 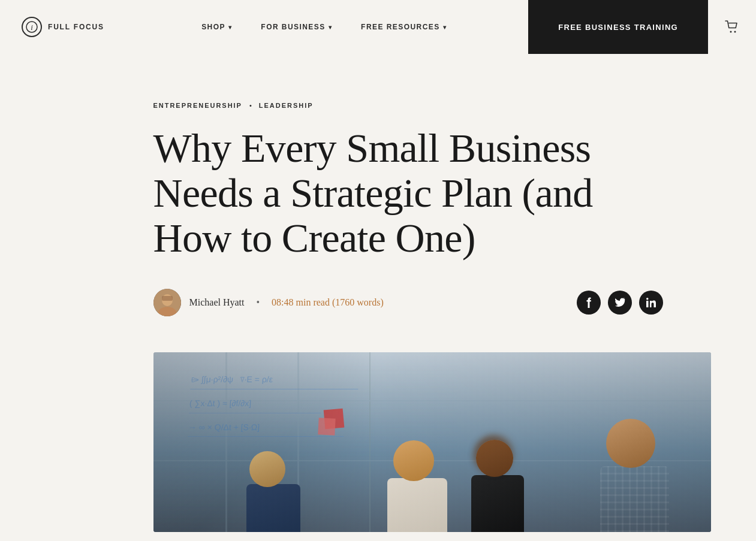 What do you see at coordinates (327, 303) in the screenshot?
I see `read-time: 08:48 min read (1760 words)` at bounding box center [327, 303].